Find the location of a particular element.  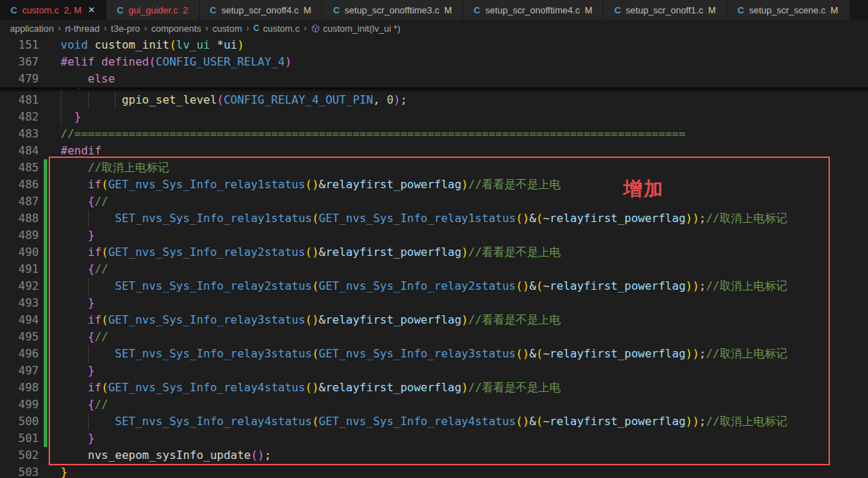

breadcrumb-item: custom_init(lv_ui *) is located at coordinates (355, 28).